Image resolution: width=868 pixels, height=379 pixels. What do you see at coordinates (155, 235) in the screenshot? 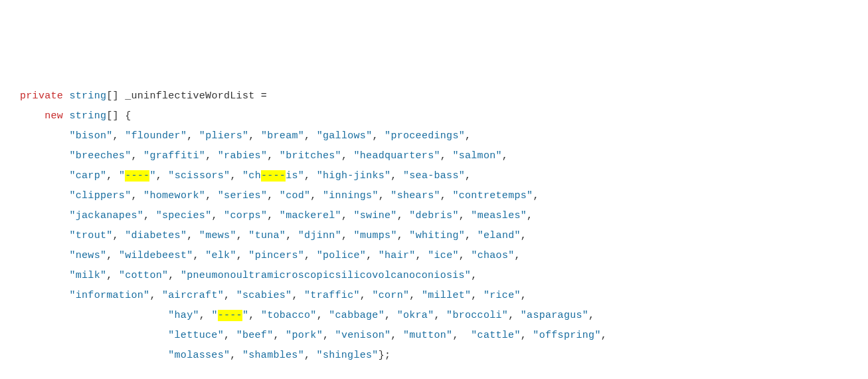
I see `string-literal: "diabetes"` at bounding box center [155, 235].